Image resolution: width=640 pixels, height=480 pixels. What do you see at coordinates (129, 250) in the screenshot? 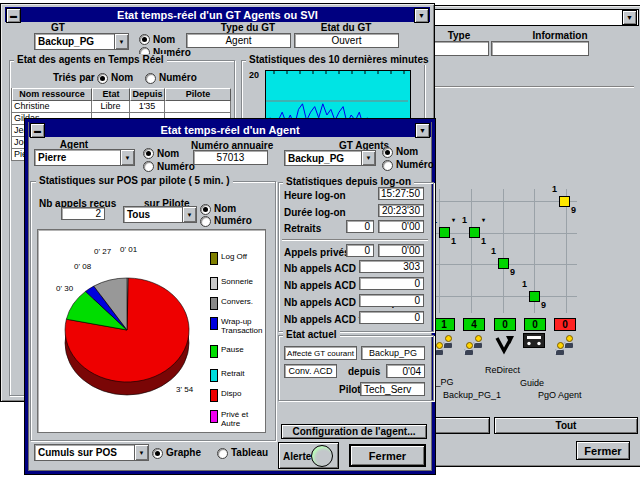
I see `svg-text: 0' 01` at bounding box center [129, 250].